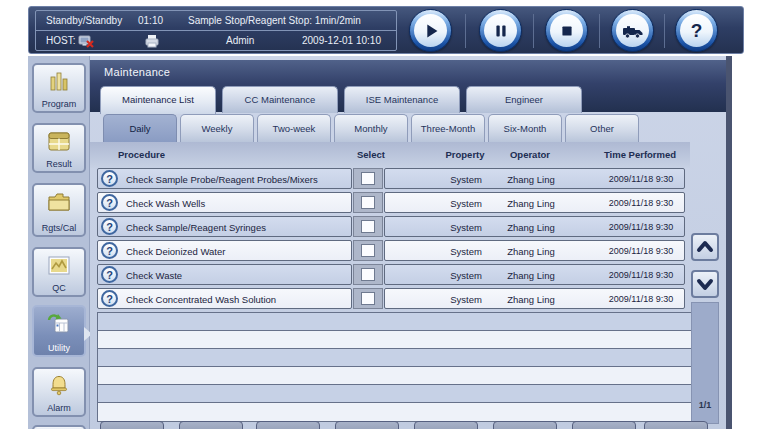 The image size is (762, 429). Describe the element at coordinates (402, 100) in the screenshot. I see `tab-ise-maintenance: ISE Maintenance` at that location.